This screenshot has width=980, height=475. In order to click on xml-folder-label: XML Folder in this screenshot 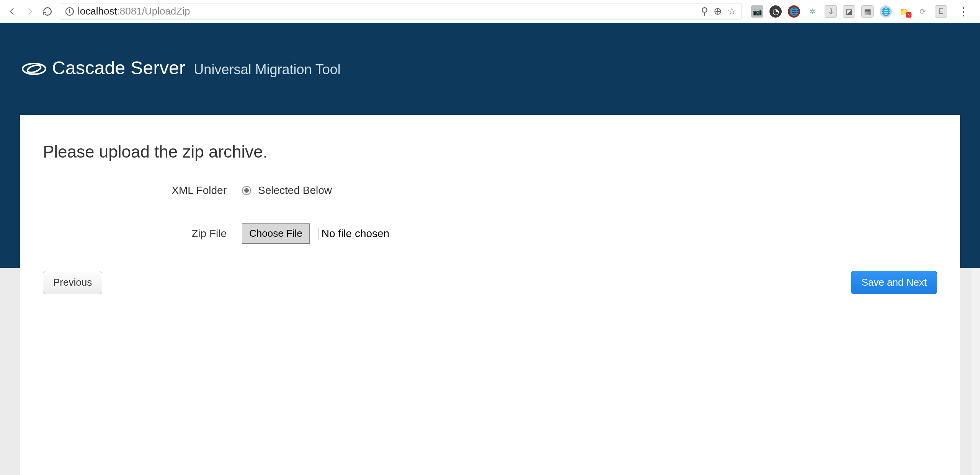, I will do `click(142, 190)`.